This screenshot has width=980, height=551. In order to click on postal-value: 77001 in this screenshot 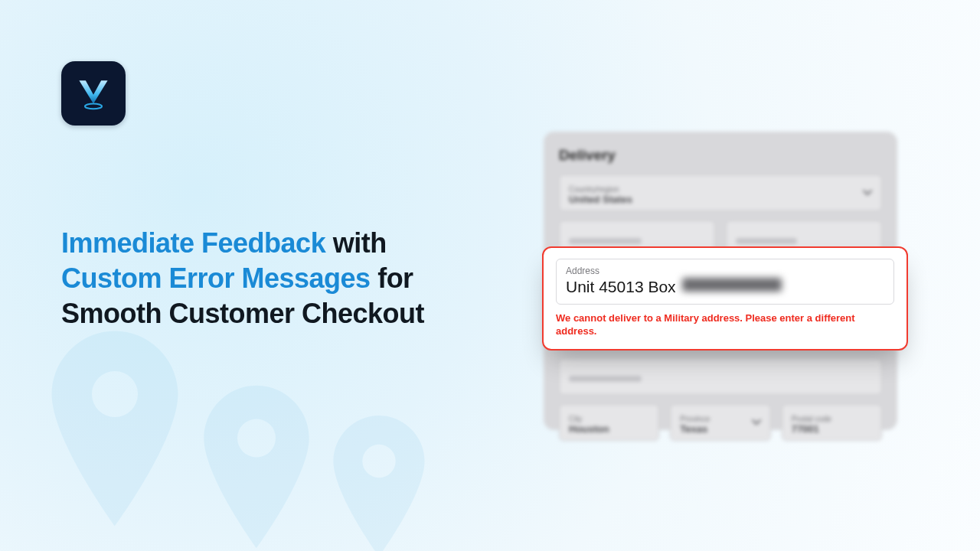, I will do `click(831, 429)`.